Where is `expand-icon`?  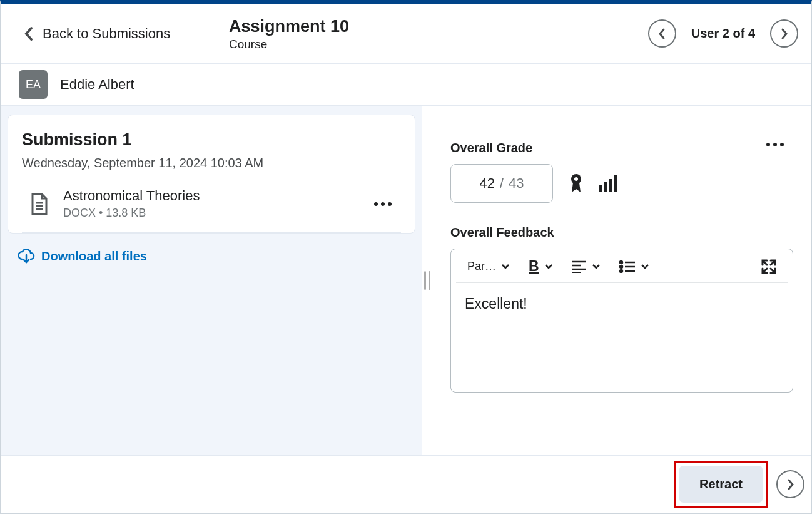
expand-icon is located at coordinates (769, 267).